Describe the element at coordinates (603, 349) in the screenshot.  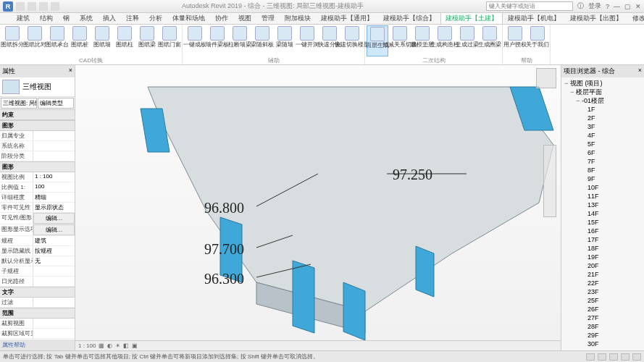
I see `tree-node: 31F` at that location.